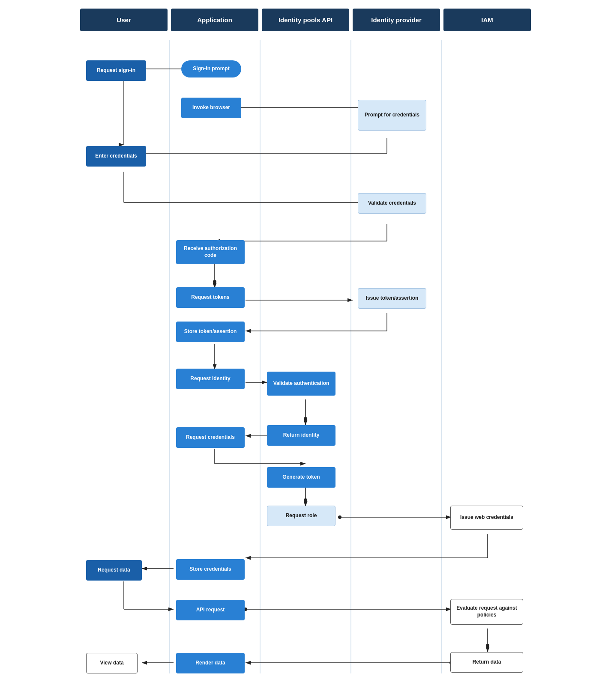  I want to click on receive-auth-code-node: Receive authorization code, so click(210, 252).